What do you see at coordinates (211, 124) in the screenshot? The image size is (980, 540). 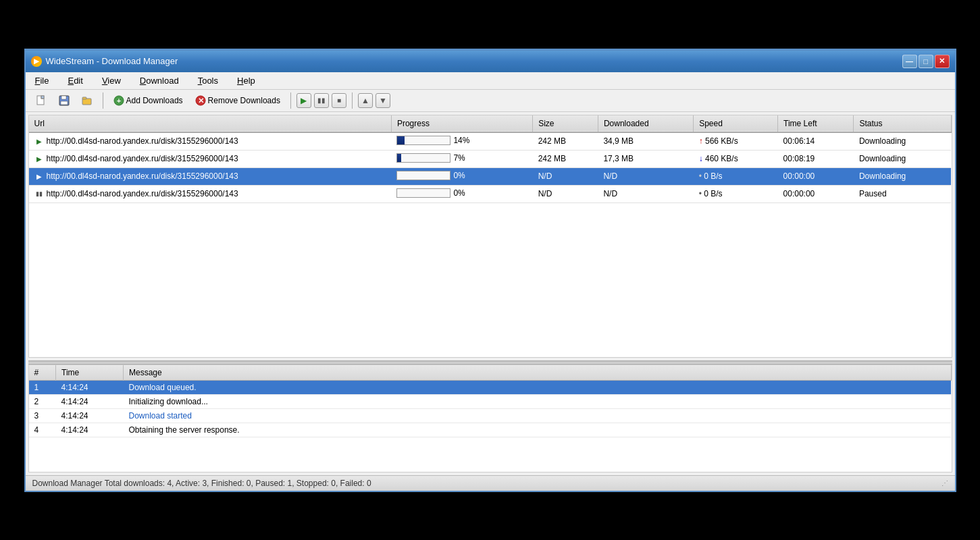 I see `col-url: Url` at bounding box center [211, 124].